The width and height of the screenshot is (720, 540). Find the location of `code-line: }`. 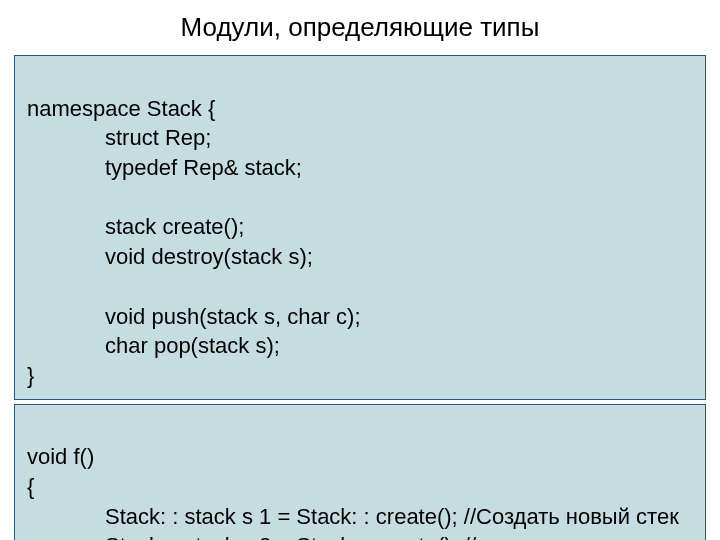

code-line: } is located at coordinates (30, 376).